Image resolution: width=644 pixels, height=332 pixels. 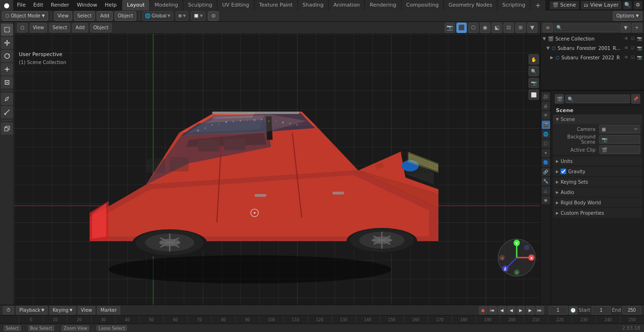 I want to click on tab-scripting: Scripting, so click(x=514, y=5).